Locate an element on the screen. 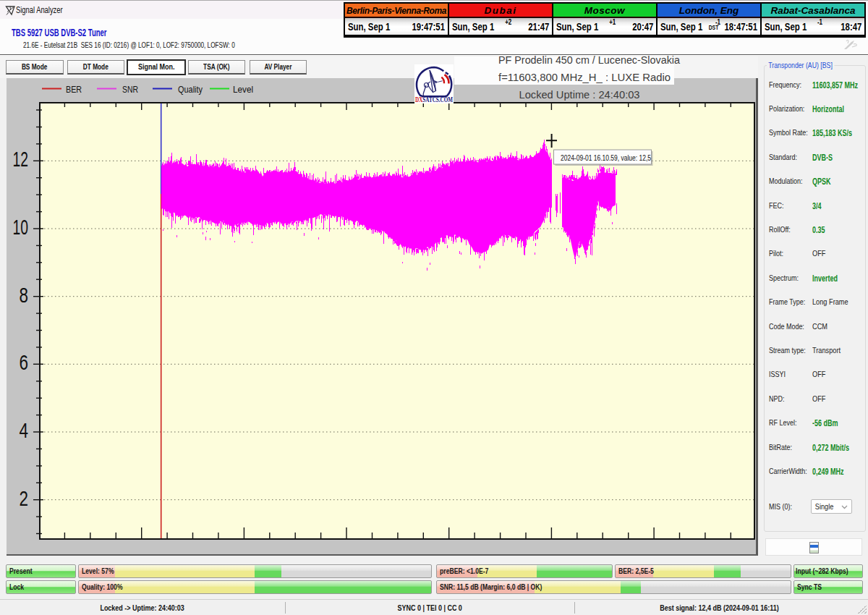 This screenshot has width=868, height=615. svg-text: 2 is located at coordinates (25, 498).